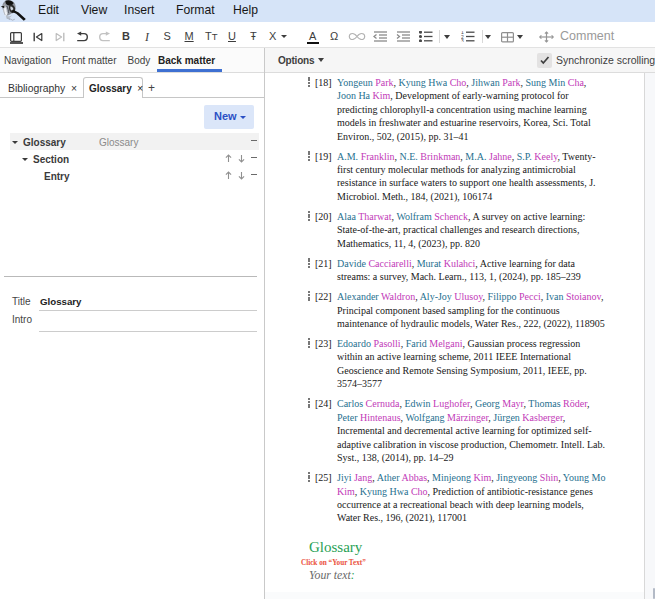 Image resolution: width=655 pixels, height=599 pixels. What do you see at coordinates (462, 40) in the screenshot?
I see `svg-text: 3` at bounding box center [462, 40].